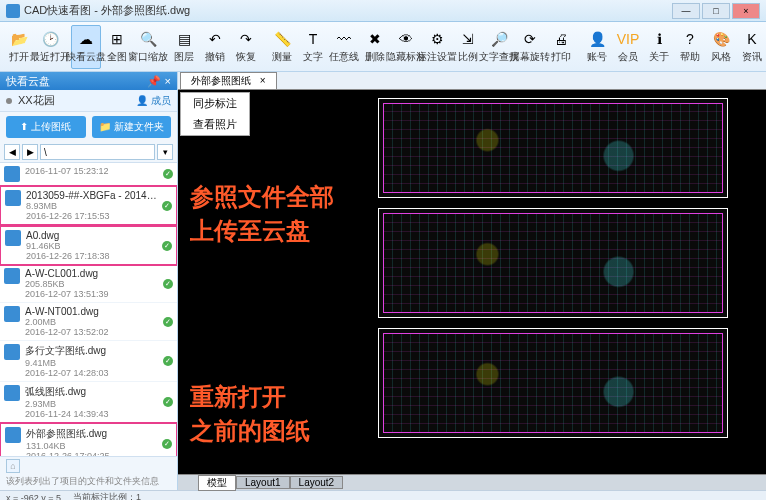 The image size is (766, 500). What do you see at coordinates (215, 104) in the screenshot?
I see `context-item: 同步标注` at bounding box center [215, 104].